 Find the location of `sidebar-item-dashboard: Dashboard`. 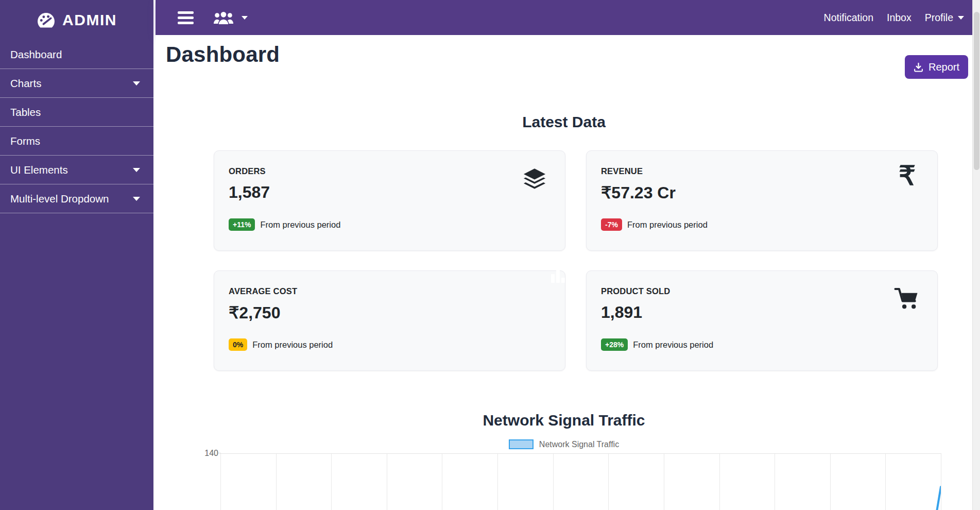

sidebar-item-dashboard: Dashboard is located at coordinates (77, 55).